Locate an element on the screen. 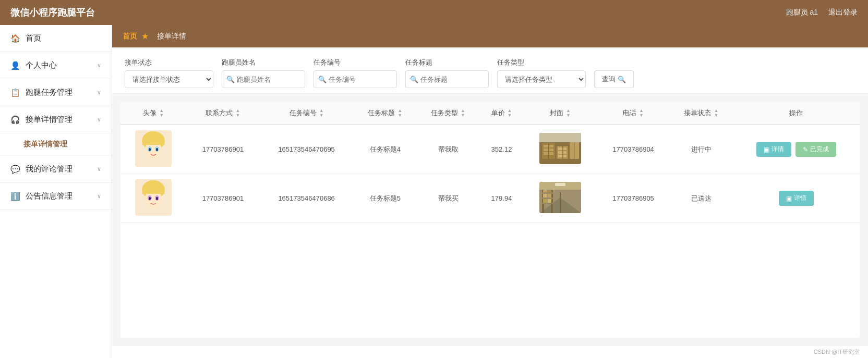  current-user: 跑腿员 a1 is located at coordinates (802, 13).